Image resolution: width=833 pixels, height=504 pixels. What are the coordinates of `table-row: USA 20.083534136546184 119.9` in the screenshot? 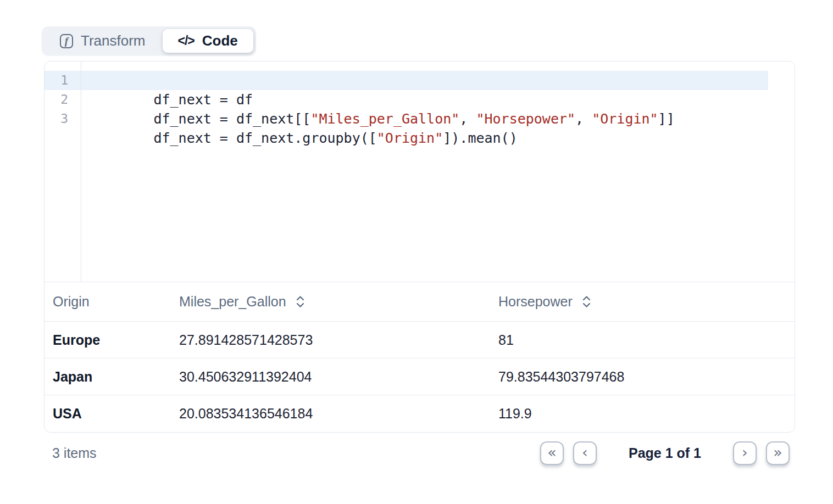 It's located at (420, 414).